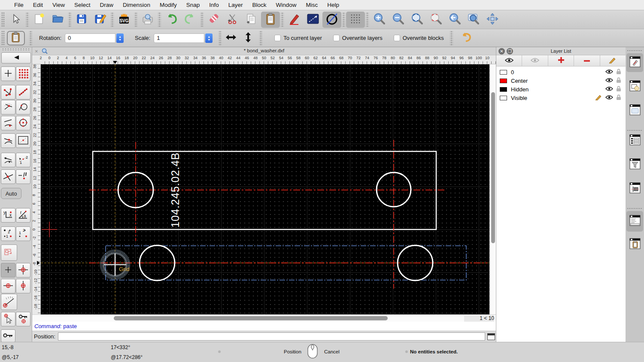 This screenshot has width=644, height=362. I want to click on restrict-free-button, so click(8, 270).